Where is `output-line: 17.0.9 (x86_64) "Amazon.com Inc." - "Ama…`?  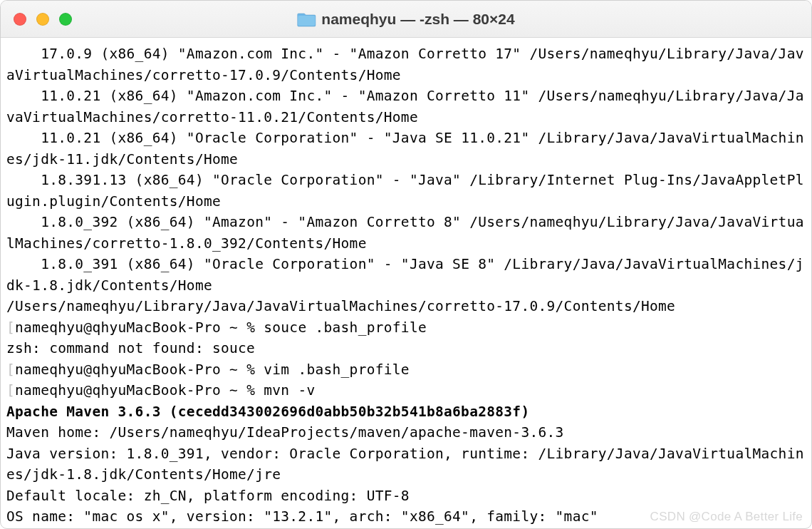 output-line: 17.0.9 (x86_64) "Amazon.com Inc." - "Ama… is located at coordinates (405, 64).